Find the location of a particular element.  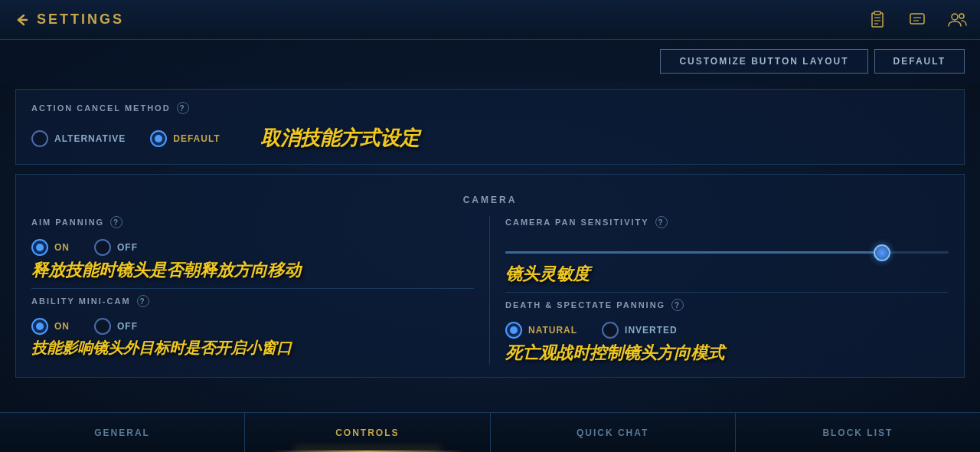

natural-label: NATURAL is located at coordinates (553, 330).